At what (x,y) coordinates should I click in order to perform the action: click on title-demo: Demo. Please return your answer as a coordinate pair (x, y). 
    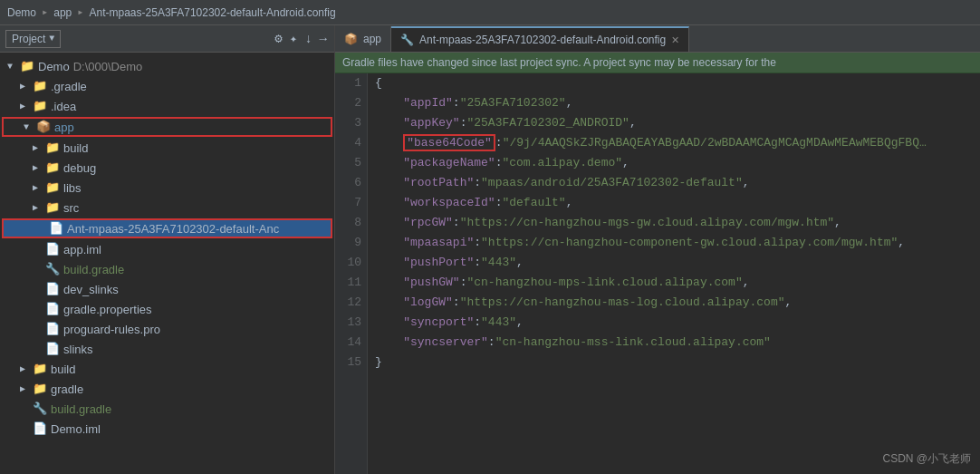
    Looking at the image, I should click on (22, 13).